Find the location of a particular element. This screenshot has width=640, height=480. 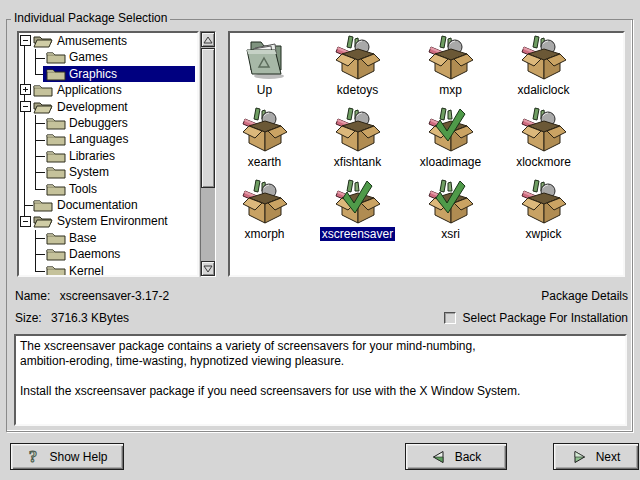

scrollbar-thumb is located at coordinates (208, 118).